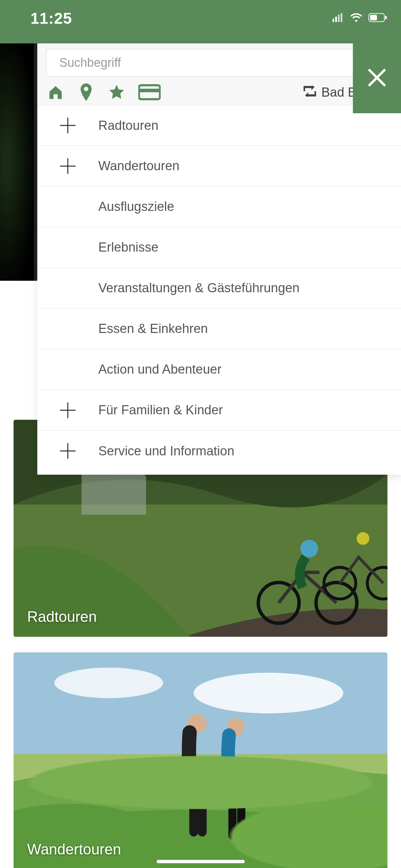 The image size is (401, 868). Describe the element at coordinates (378, 18) in the screenshot. I see `battery-icon` at that location.